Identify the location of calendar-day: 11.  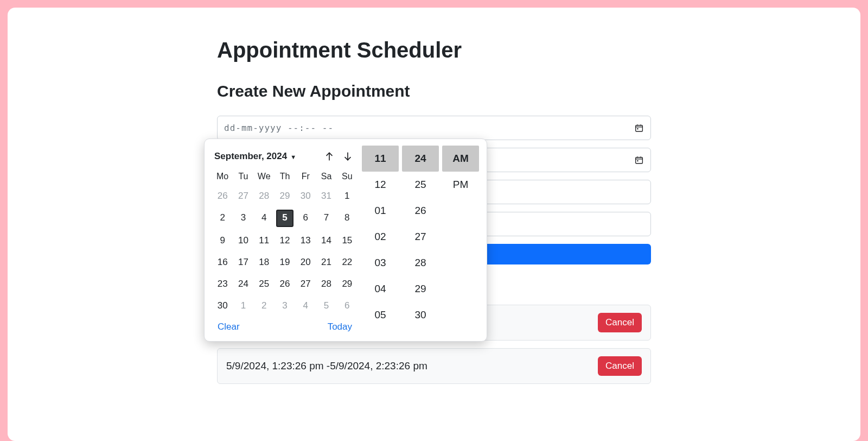
(264, 241).